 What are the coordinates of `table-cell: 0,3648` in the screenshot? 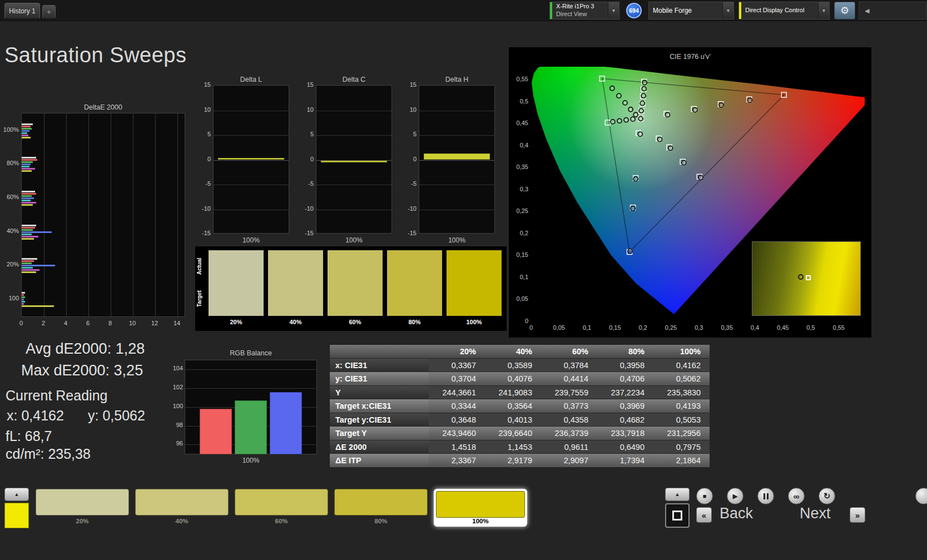 It's located at (457, 420).